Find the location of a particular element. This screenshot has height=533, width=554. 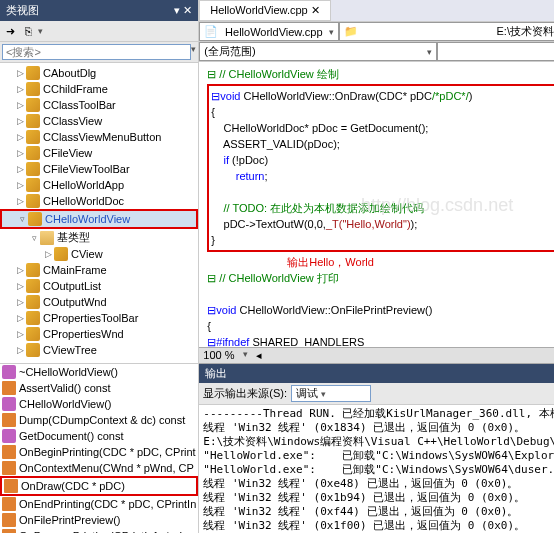

tree-item-CHelloWorldView: ▿CHelloWorldView is located at coordinates (99, 219).